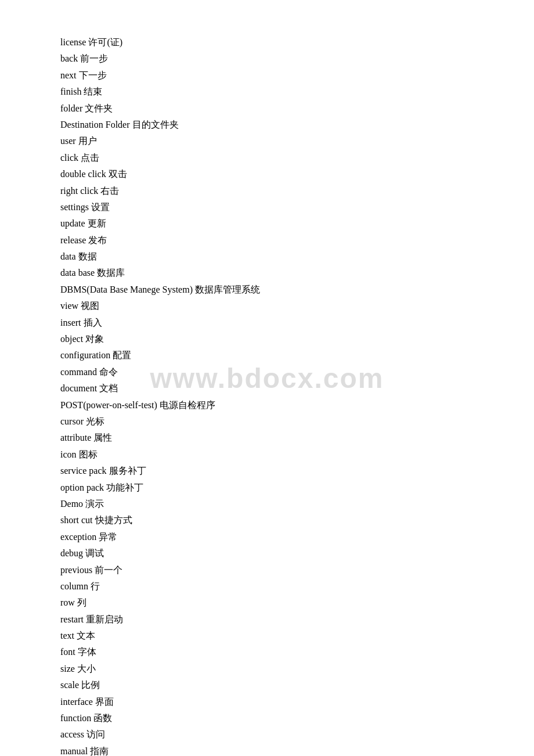 Image resolution: width=534 pixels, height=756 pixels. I want to click on term-english: DBMS(Data Base Manege System), so click(128, 289).